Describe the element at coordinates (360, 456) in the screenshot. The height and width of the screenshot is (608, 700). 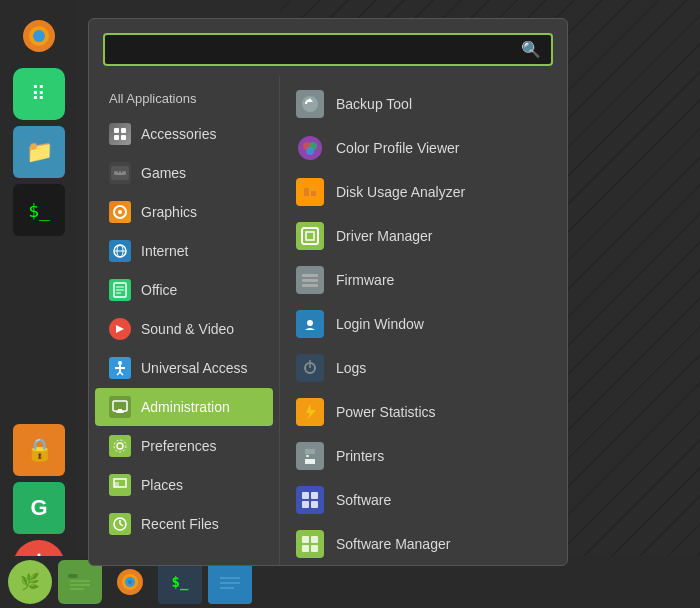
I see `printers-label: Printers` at that location.